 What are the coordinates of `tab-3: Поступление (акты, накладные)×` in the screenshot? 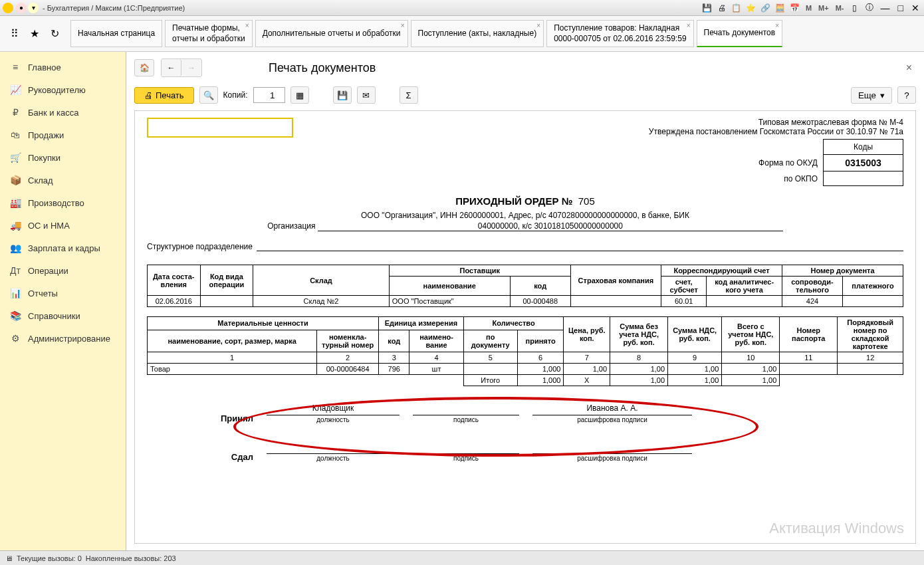 It's located at (477, 33).